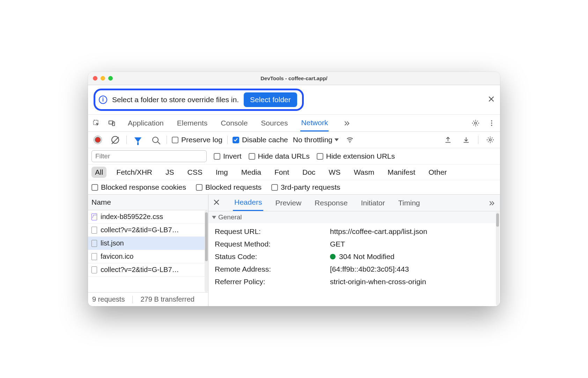 The height and width of the screenshot is (378, 588). What do you see at coordinates (335, 172) in the screenshot?
I see `type-ws: WS` at bounding box center [335, 172].